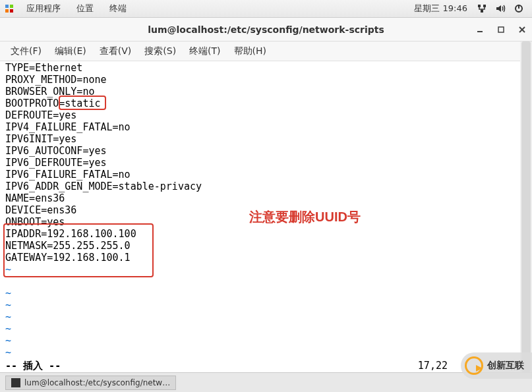  Describe the element at coordinates (440, 9) in the screenshot. I see `clock: 星期三 19:46` at that location.